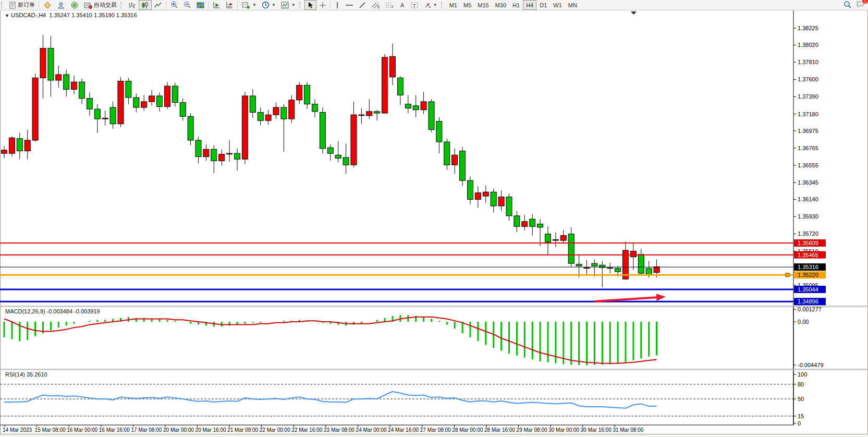 This screenshot has width=868, height=437. I want to click on periods-dropdown: ▼, so click(269, 5).